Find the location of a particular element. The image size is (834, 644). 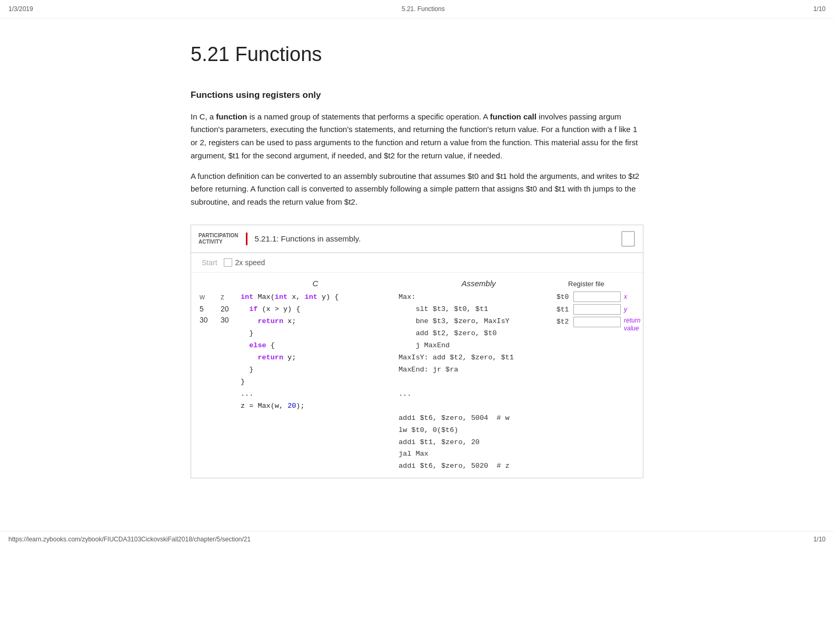

reg-row-t1: $t1 y is located at coordinates (599, 309).